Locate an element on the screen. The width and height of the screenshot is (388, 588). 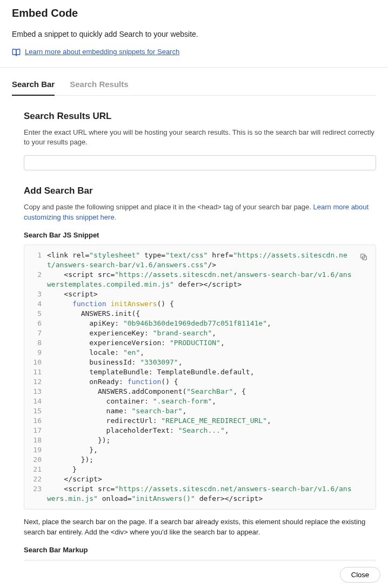
copy-icon is located at coordinates (364, 257).